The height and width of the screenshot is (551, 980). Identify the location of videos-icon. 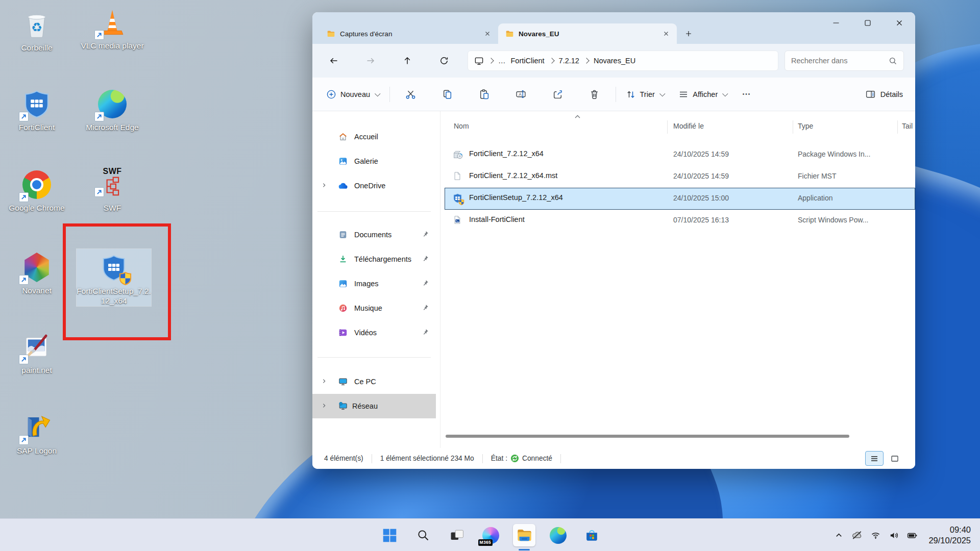
(343, 333).